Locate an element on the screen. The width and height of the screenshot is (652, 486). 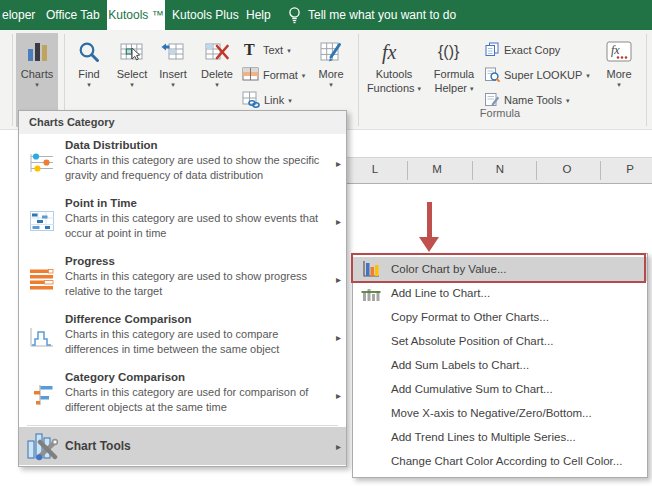
select-grid-icon is located at coordinates (132, 52).